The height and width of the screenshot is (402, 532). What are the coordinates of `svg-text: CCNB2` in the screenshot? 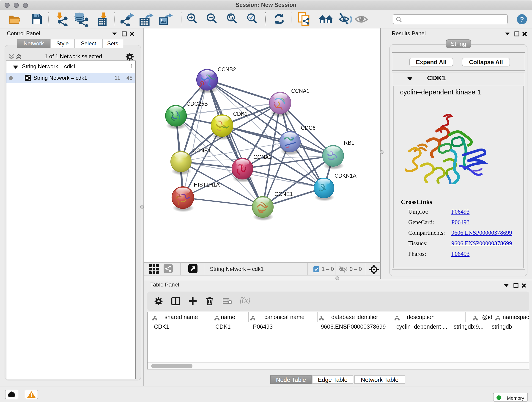 It's located at (227, 69).